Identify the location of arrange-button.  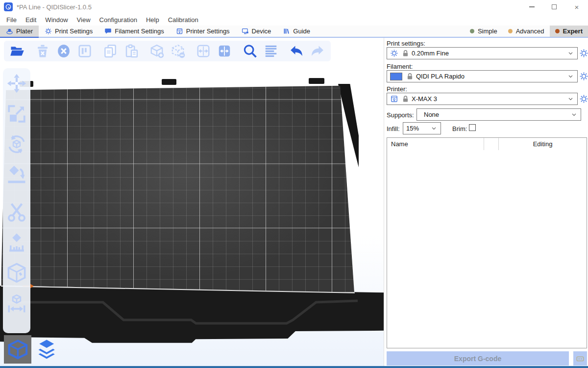
(85, 51).